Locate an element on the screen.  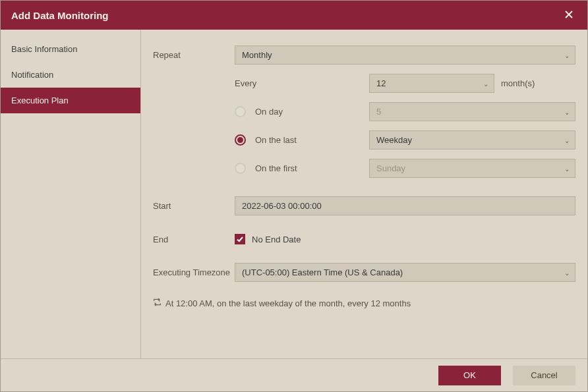
on-first-select-value: Sunday is located at coordinates (391, 169).